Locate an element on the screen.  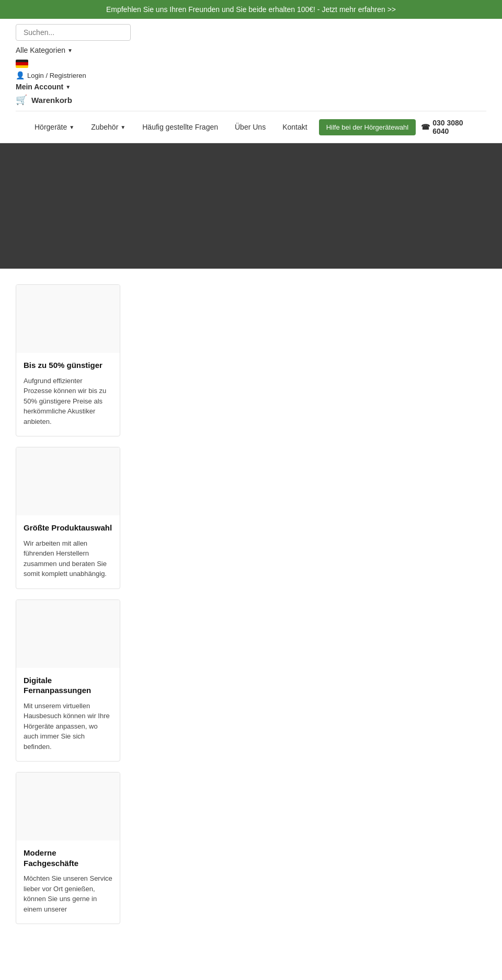
nav-item-faq: Häufig gestellte Fragen is located at coordinates (180, 127).